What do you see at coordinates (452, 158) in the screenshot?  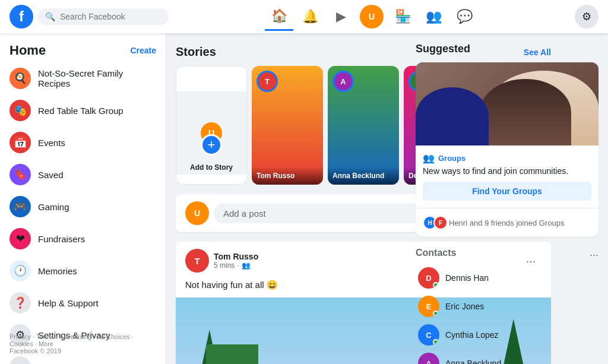 I see `groups-badge-label: Groups` at bounding box center [452, 158].